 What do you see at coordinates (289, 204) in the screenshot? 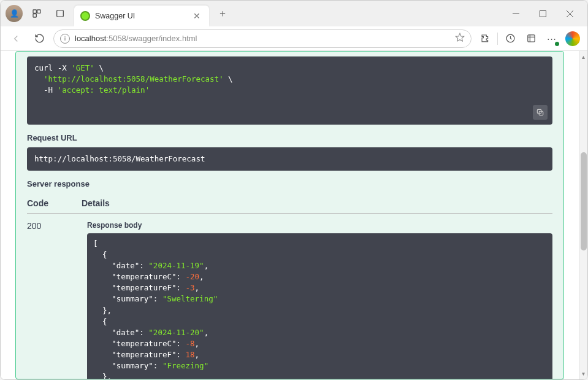
I see `response-table-header: Code Details` at bounding box center [289, 204].